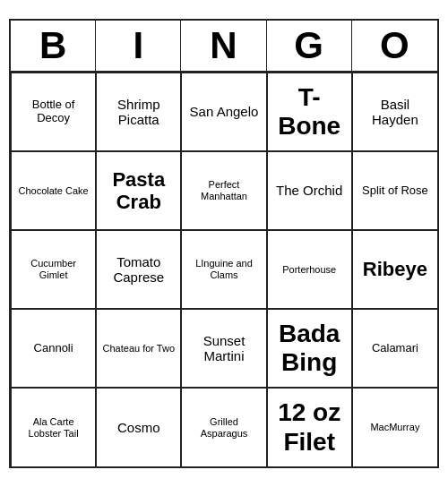 Image resolution: width=448 pixels, height=487 pixels. What do you see at coordinates (310, 348) in the screenshot?
I see `bingo-cell: Bada Bing` at bounding box center [310, 348].